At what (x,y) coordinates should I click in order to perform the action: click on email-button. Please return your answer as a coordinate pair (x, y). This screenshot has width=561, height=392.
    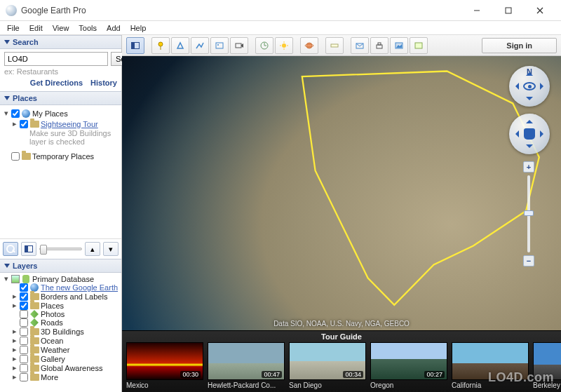
    Looking at the image, I should click on (360, 46).